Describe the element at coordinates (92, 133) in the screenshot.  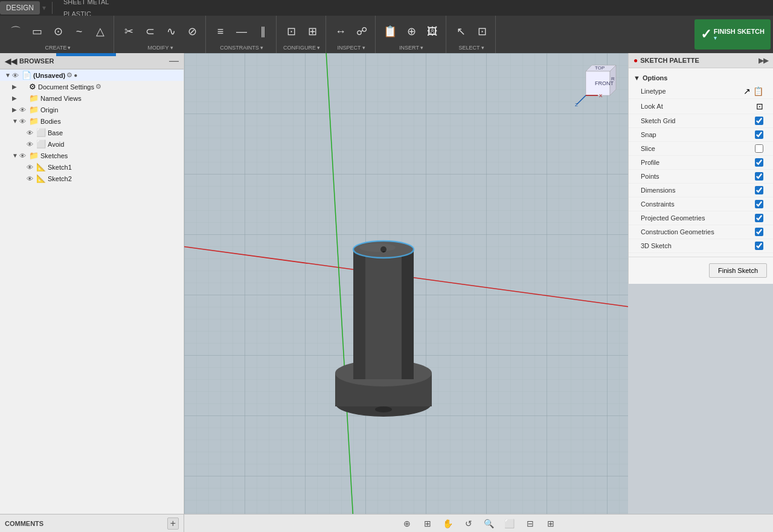
I see `browser-item-base: 👁⬜Base` at that location.